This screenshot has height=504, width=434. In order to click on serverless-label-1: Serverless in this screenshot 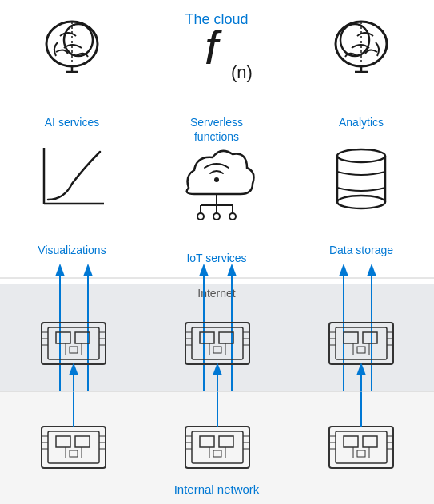, I will do `click(217, 122)`.